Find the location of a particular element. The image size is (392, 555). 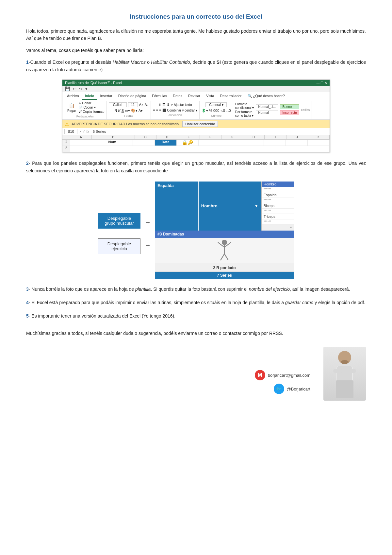

cell-a2 is located at coordinates (200, 149).